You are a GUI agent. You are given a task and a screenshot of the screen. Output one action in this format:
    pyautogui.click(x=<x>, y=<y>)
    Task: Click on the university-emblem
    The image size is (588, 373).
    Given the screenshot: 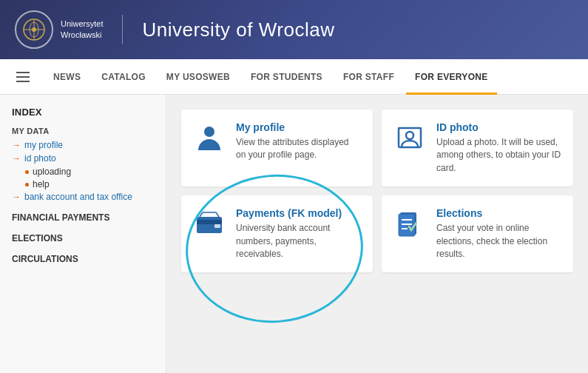 What is the action you would take?
    pyautogui.click(x=34, y=30)
    